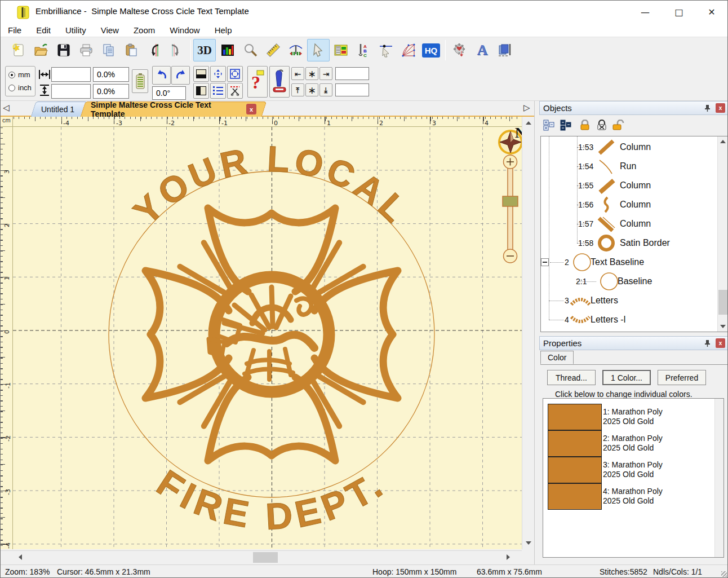 This screenshot has height=578, width=728. What do you see at coordinates (505, 50) in the screenshot?
I see `batch-convert-button` at bounding box center [505, 50].